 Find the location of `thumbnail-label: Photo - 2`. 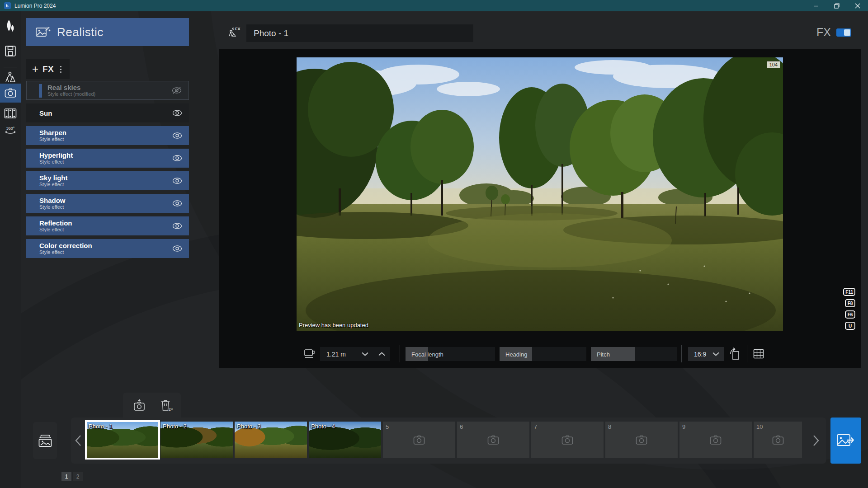

thumbnail-label: Photo - 2 is located at coordinates (175, 427).